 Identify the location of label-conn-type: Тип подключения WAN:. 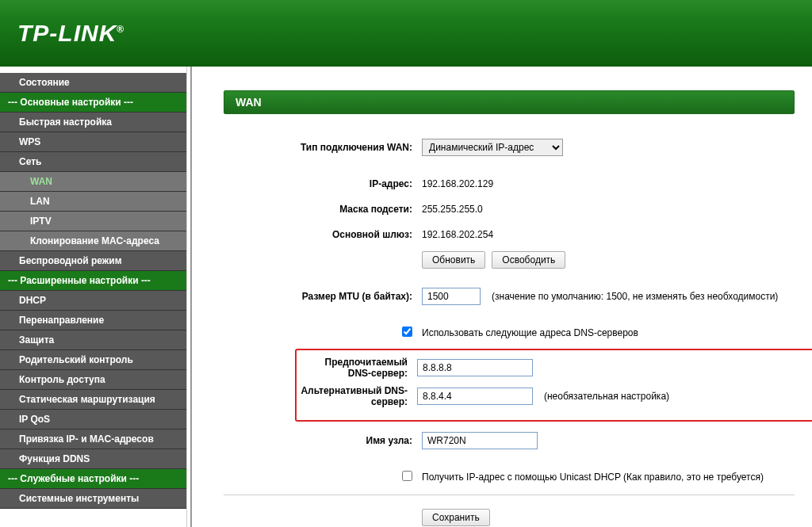
(323, 147).